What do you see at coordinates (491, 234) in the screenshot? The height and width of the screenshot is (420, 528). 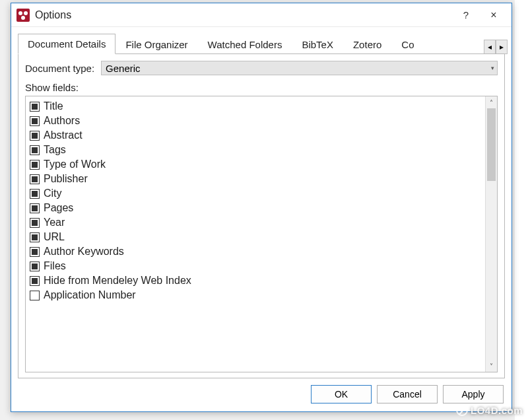 I see `scroll-track` at bounding box center [491, 234].